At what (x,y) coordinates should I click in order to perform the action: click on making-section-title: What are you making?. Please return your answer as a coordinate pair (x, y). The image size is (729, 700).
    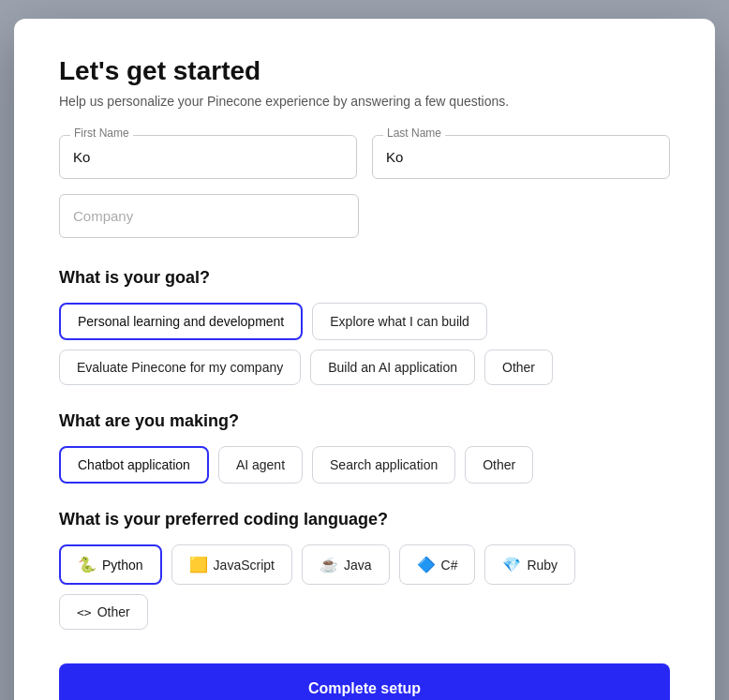
    Looking at the image, I should click on (364, 422).